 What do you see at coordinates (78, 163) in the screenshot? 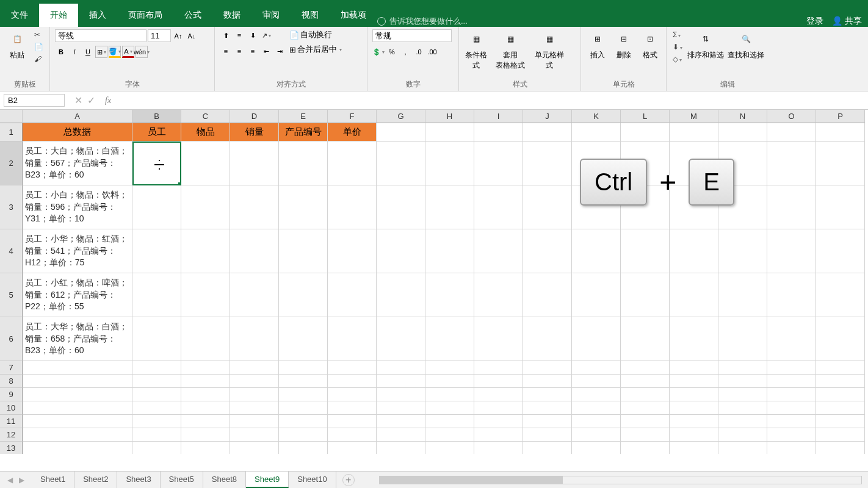
I see `data-cell: 员工：大白；物品：白酒；销量：567；产品编号：B23；单价：60` at bounding box center [78, 163].